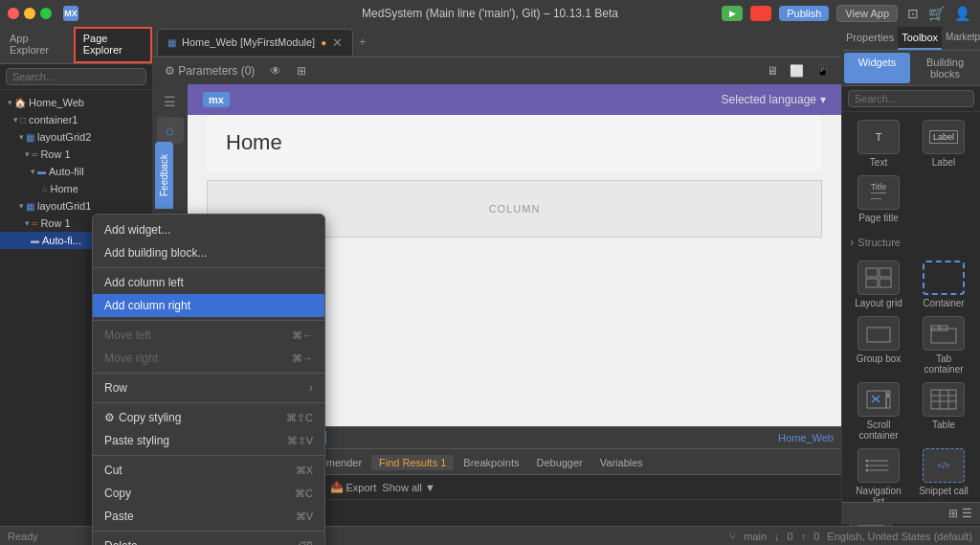  I want to click on language-selector: Selected language ▾, so click(773, 100).